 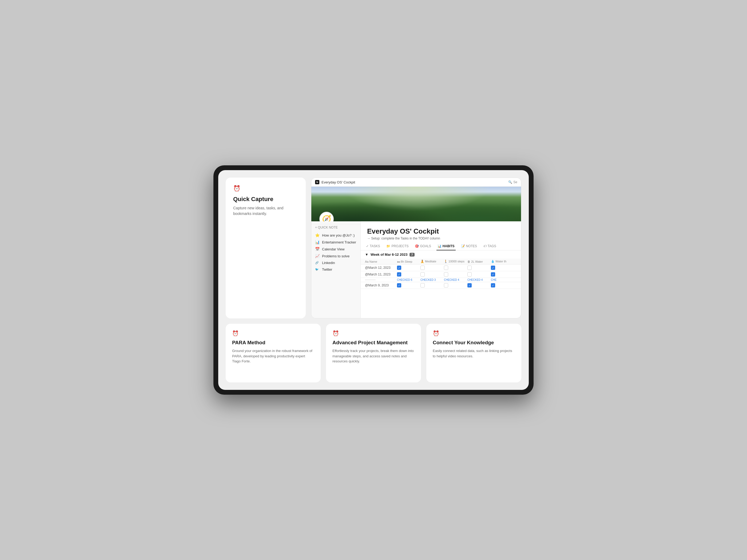 I want to click on project-mgmt-title: Advanced Project Management, so click(x=374, y=343).